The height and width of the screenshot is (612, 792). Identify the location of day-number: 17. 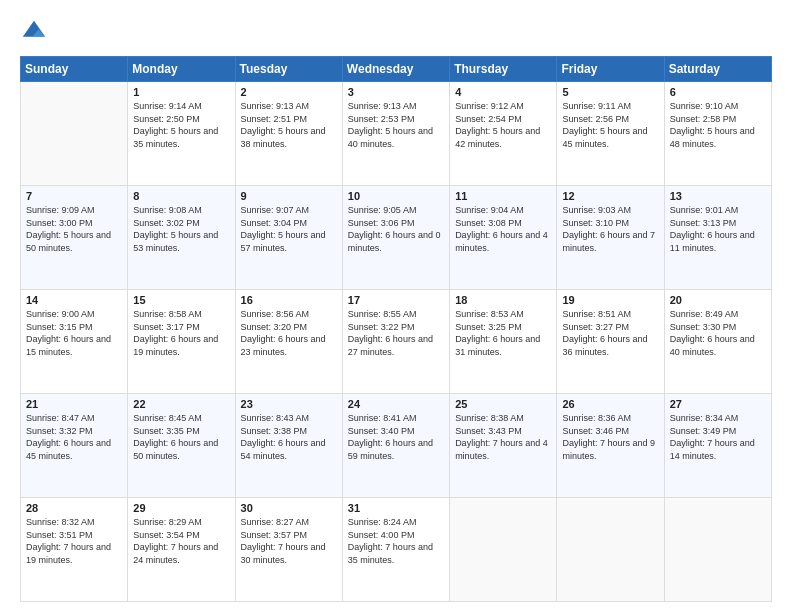
(396, 300).